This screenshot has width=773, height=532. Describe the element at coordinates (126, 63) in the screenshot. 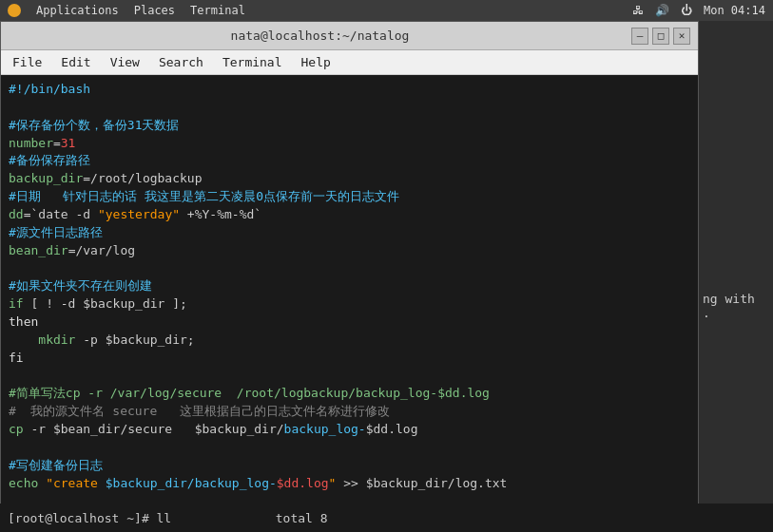

I see `menu-view: View` at that location.